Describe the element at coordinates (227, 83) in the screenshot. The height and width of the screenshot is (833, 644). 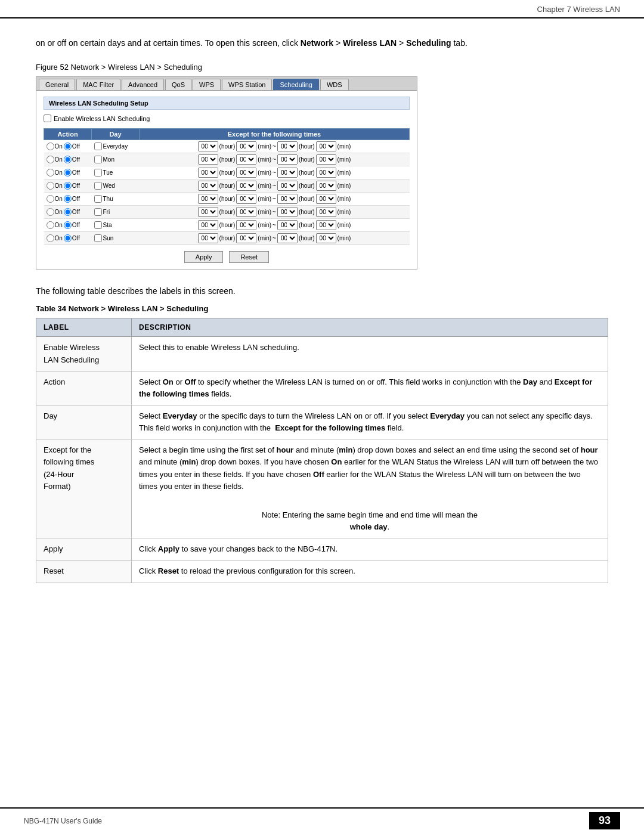
I see `tabs-row: General MAC Filter Advanced QoS WPS WPS …` at that location.